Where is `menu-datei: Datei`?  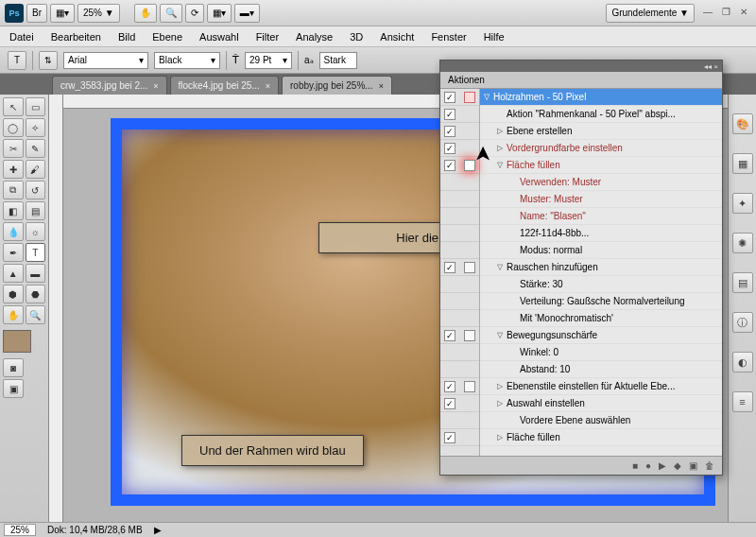
menu-datei: Datei is located at coordinates (22, 37).